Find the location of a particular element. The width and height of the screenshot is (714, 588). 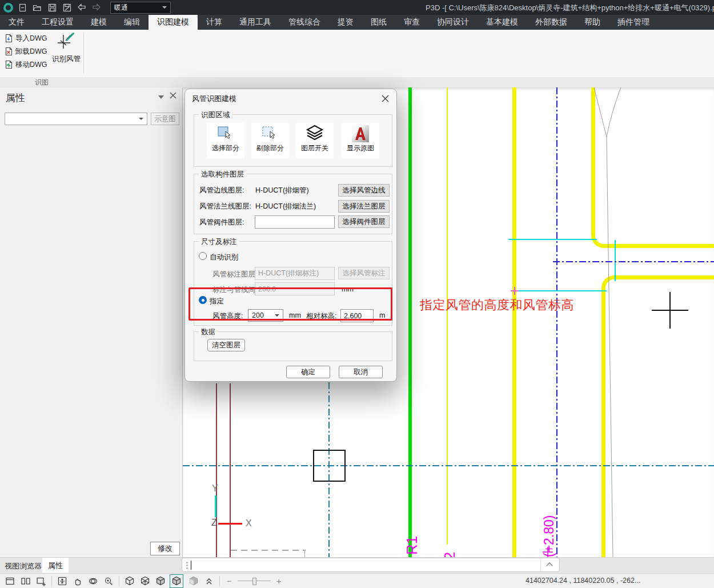

duct-label-r1: R1 is located at coordinates (412, 543).